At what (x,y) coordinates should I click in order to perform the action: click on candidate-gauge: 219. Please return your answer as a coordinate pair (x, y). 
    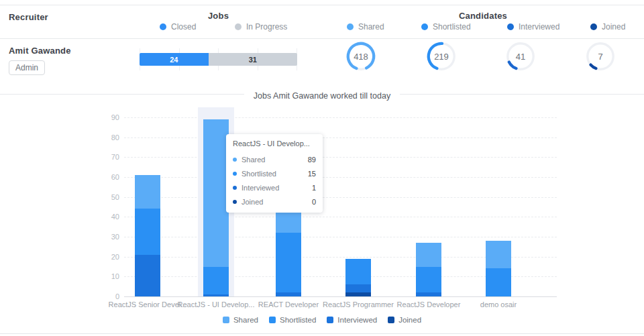
    Looking at the image, I should click on (441, 56).